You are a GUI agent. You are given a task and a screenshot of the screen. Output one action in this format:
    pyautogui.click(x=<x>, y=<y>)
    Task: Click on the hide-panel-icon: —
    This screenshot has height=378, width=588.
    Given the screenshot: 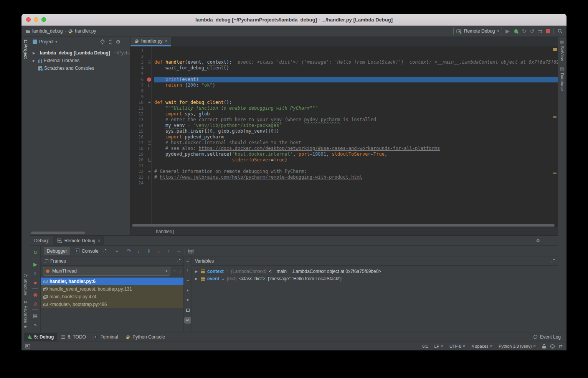 What is the action you would take?
    pyautogui.click(x=126, y=42)
    